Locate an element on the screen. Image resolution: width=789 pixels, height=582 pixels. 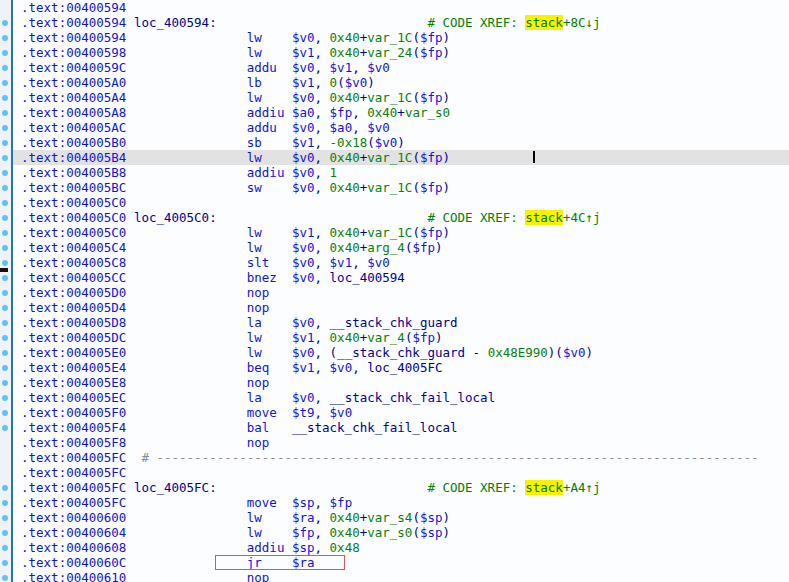
asm-line: .text:004005EC la $v0, __stack_chk_fail_… is located at coordinates (401, 398).